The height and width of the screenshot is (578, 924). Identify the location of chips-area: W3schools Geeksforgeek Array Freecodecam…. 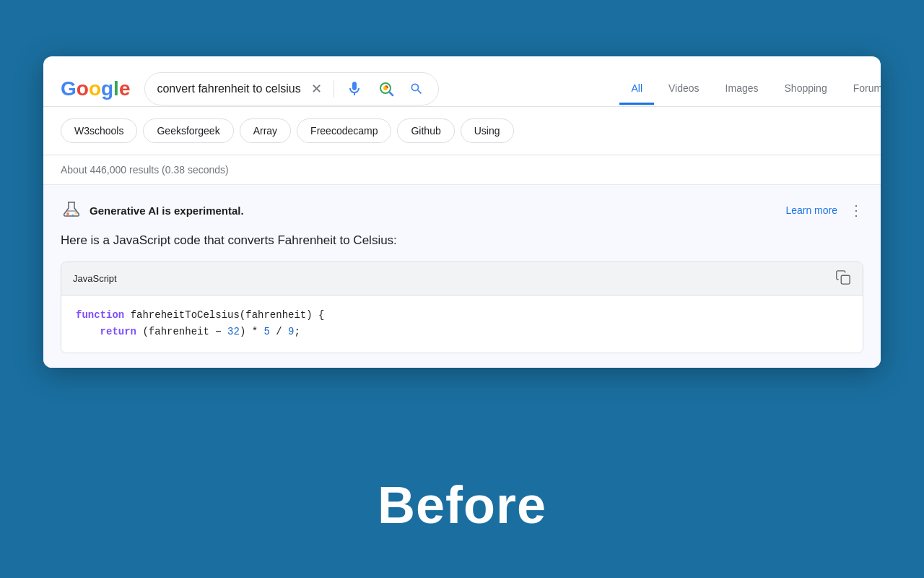
(462, 131).